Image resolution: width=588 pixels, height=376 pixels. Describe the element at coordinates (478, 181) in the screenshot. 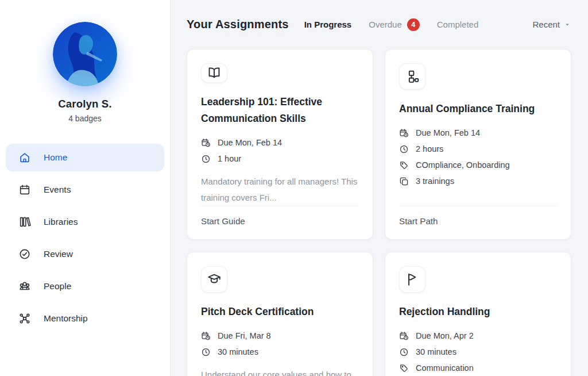

I see `trainings-count-row: 3 trainings` at that location.